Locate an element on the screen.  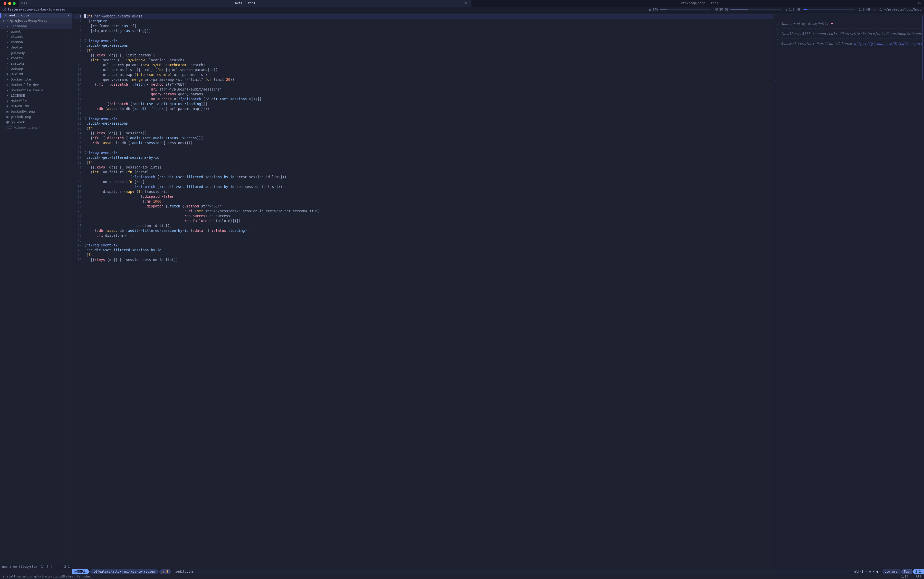
diagnostics-chip: ⚠ 4 is located at coordinates (166, 572).